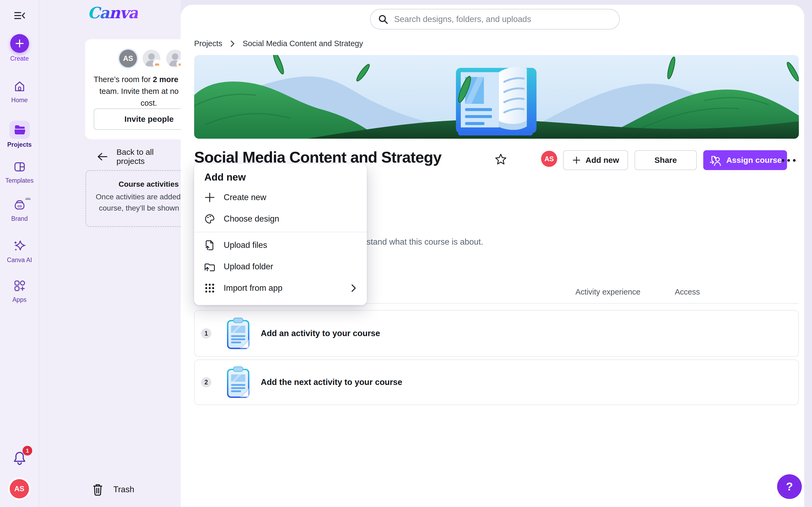 Image resolution: width=812 pixels, height=507 pixels. I want to click on trash-label: Trash, so click(124, 490).